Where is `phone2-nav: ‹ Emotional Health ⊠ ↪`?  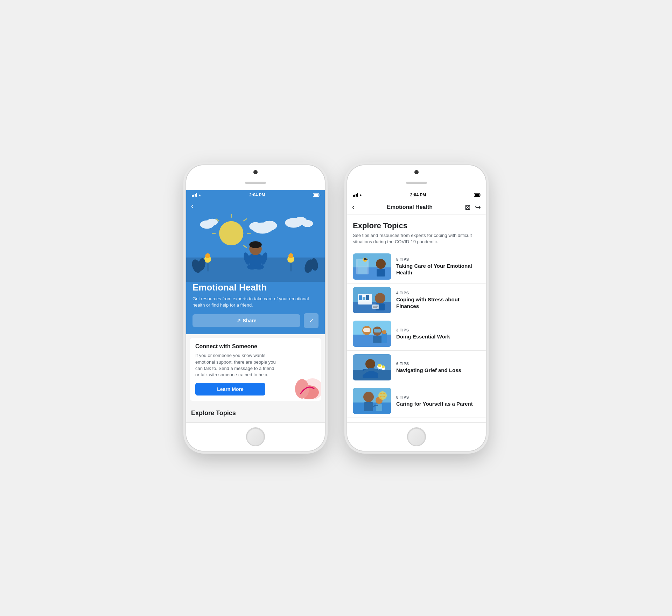 phone2-nav: ‹ Emotional Health ⊠ ↪ is located at coordinates (416, 207).